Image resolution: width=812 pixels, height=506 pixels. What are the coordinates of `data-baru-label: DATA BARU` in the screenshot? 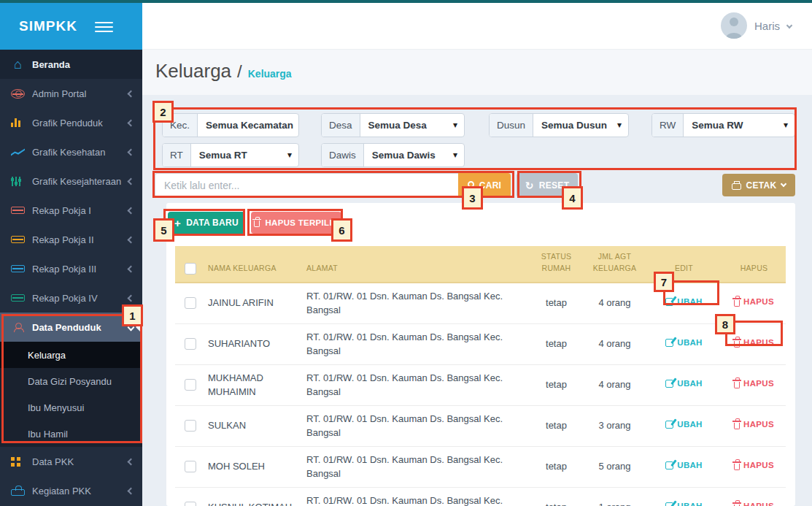 It's located at (212, 223).